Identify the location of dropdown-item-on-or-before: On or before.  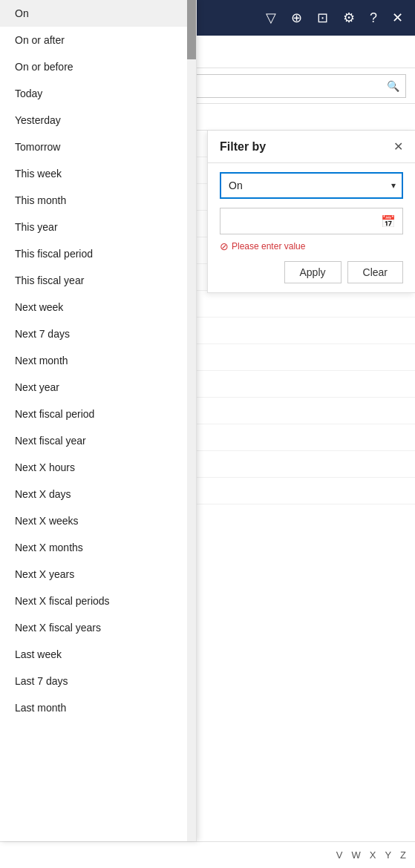
(98, 67).